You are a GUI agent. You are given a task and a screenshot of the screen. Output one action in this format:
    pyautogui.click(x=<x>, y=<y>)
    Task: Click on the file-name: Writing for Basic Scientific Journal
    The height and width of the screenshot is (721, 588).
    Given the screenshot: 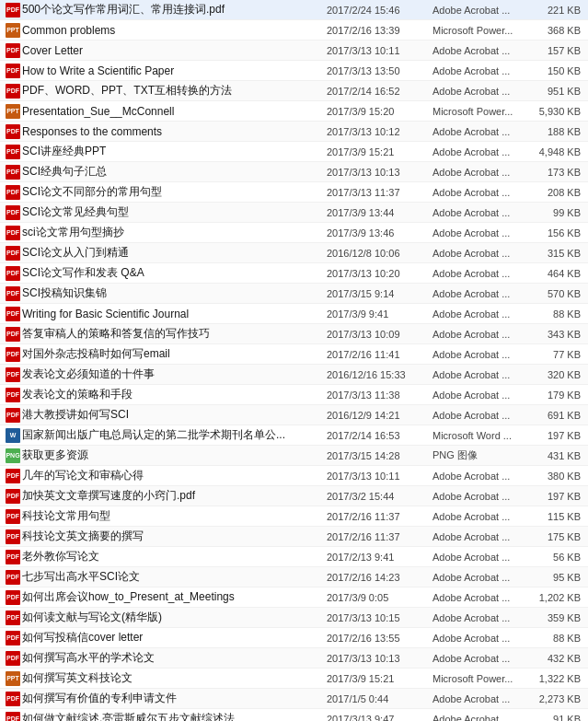 What is the action you would take?
    pyautogui.click(x=175, y=314)
    